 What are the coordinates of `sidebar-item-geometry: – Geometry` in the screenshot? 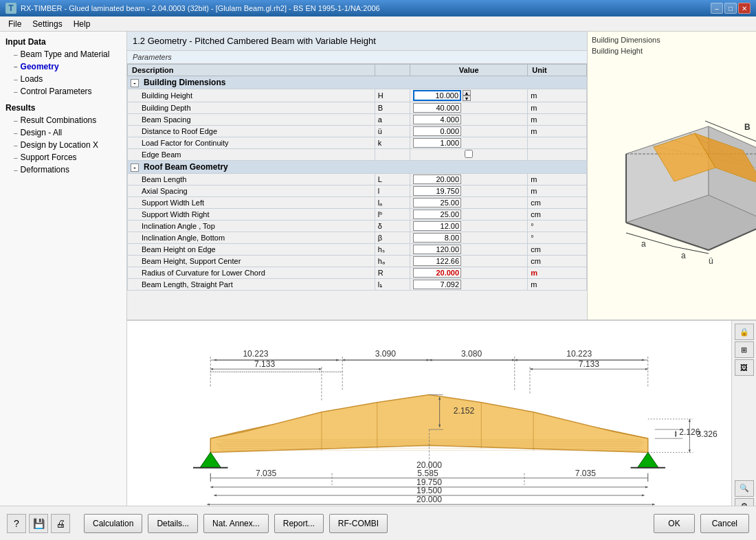 It's located at (63, 67).